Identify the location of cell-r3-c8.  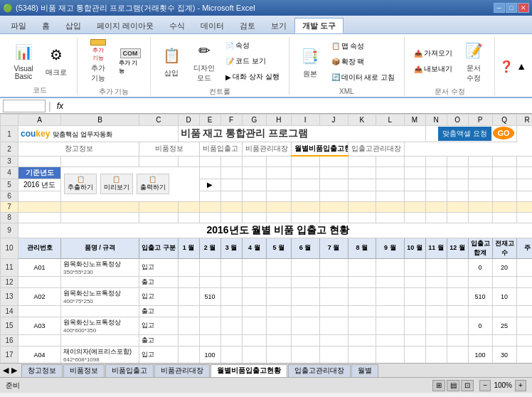
(305, 161).